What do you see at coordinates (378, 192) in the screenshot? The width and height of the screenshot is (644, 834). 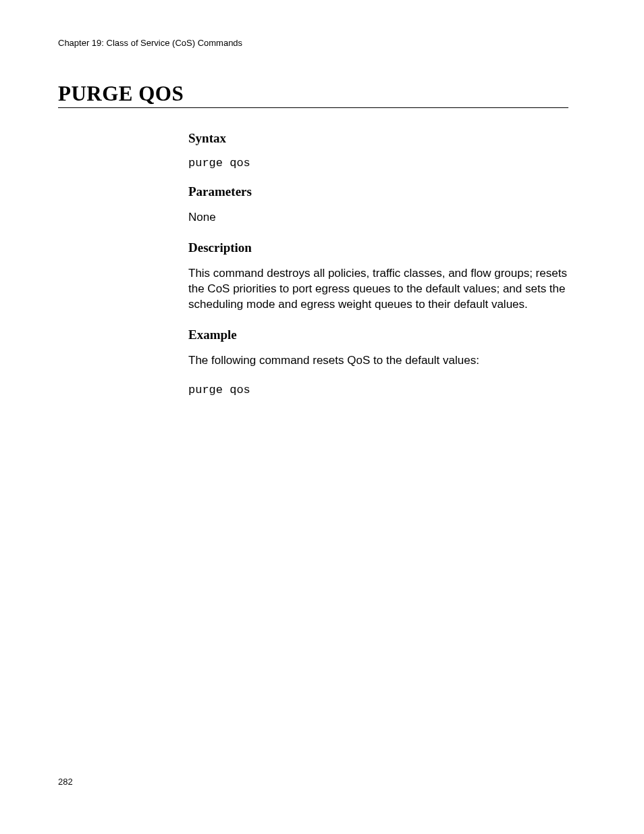 I see `parameters-heading: Parameters` at bounding box center [378, 192].